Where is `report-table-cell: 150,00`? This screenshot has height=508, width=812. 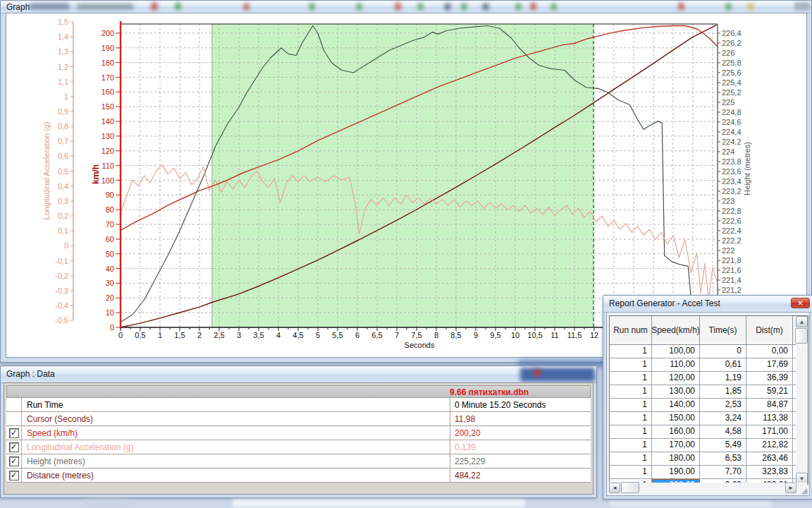
report-table-cell: 150,00 is located at coordinates (676, 418).